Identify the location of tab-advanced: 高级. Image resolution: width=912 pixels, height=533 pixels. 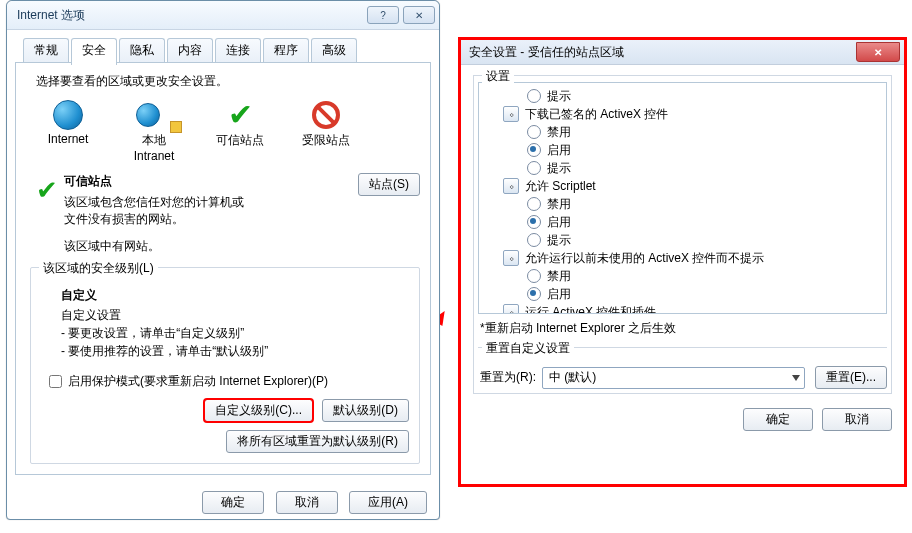
(334, 50).